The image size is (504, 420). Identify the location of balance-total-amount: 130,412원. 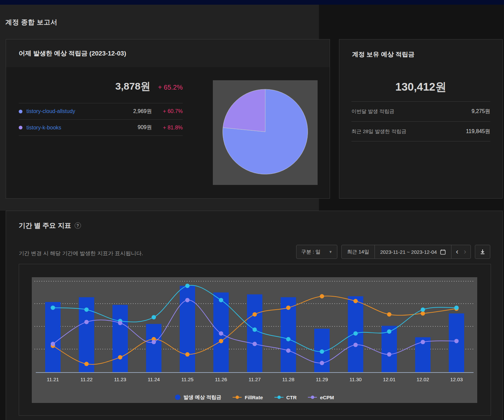
(421, 87).